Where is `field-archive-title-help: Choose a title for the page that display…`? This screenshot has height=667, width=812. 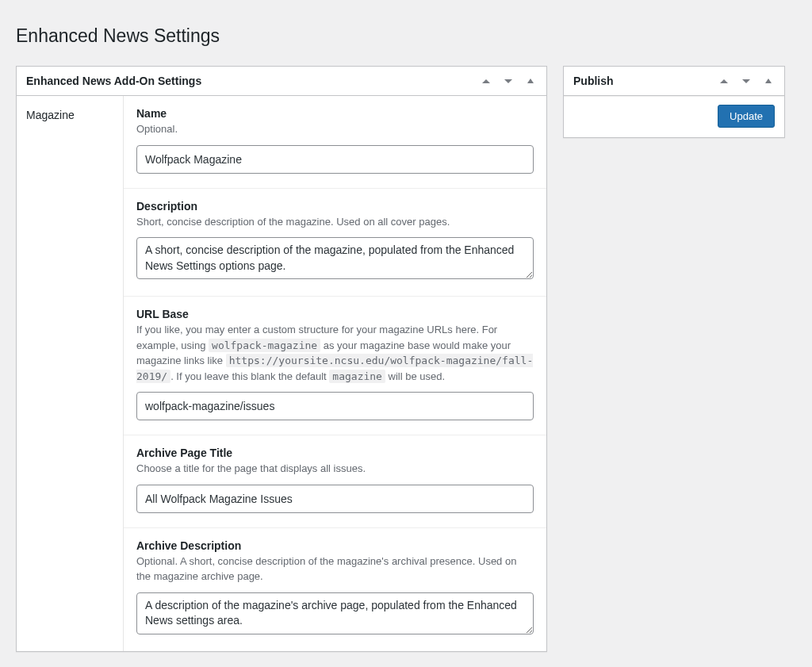 field-archive-title-help: Choose a title for the page that display… is located at coordinates (335, 469).